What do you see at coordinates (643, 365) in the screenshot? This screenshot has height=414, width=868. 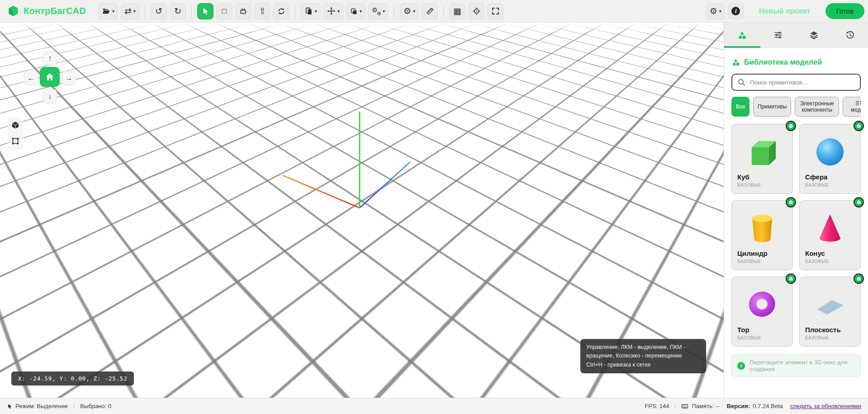 I see `controls-hint-line: Ctrl+H - привязка к сетке` at bounding box center [643, 365].